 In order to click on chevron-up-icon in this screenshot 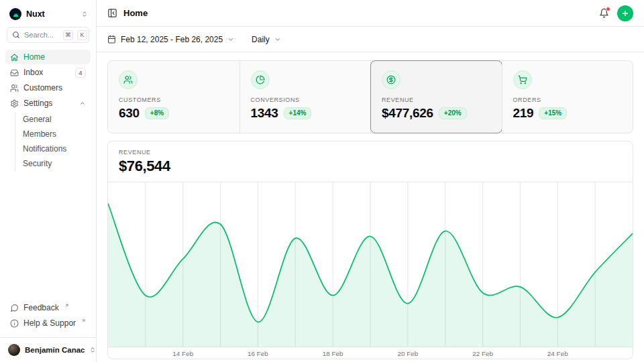, I will do `click(83, 103)`.